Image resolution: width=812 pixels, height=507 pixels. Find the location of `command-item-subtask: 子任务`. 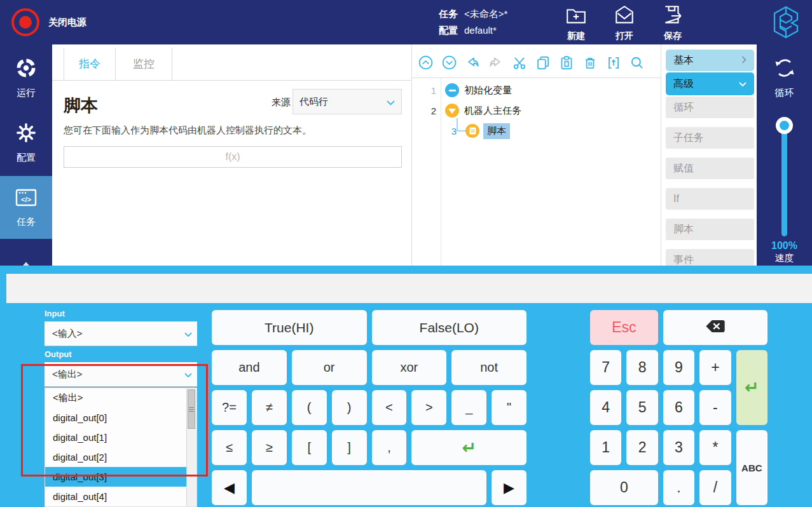

command-item-subtask: 子任务 is located at coordinates (710, 138).